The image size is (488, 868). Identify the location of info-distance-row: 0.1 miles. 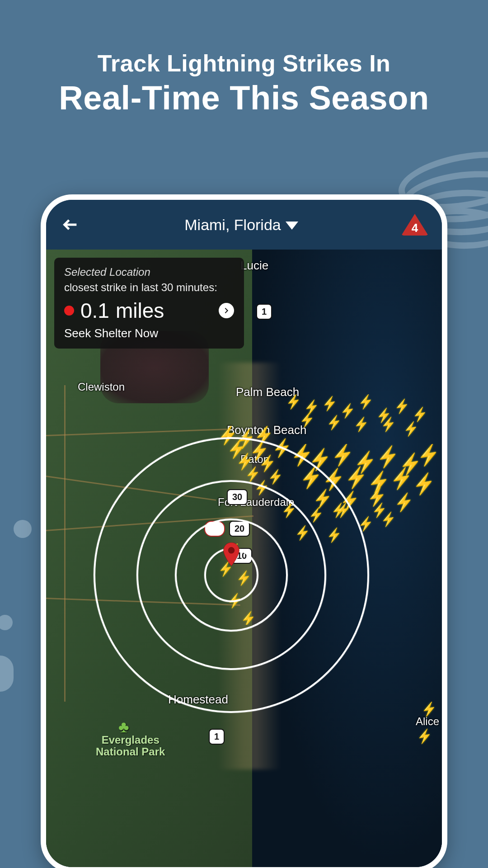
(149, 311).